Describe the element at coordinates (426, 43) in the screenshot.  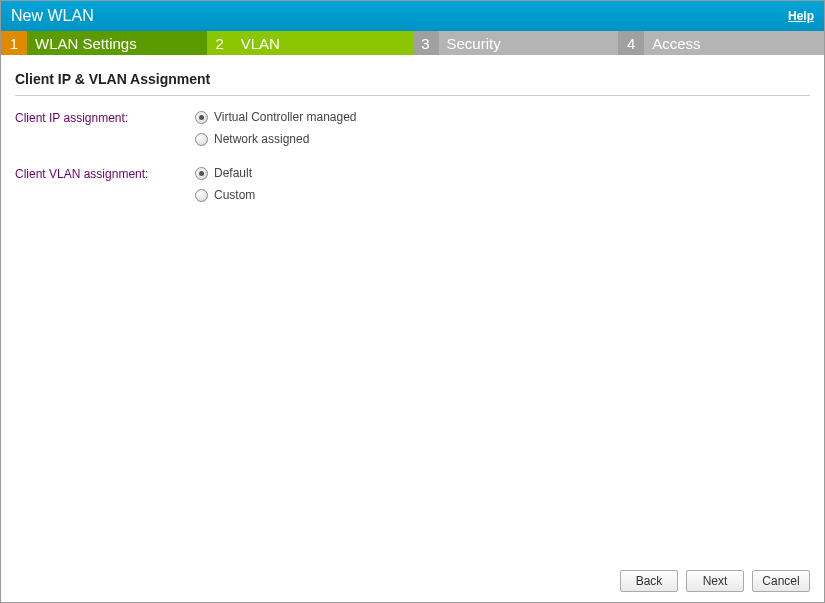
I see `step-number: 3` at that location.